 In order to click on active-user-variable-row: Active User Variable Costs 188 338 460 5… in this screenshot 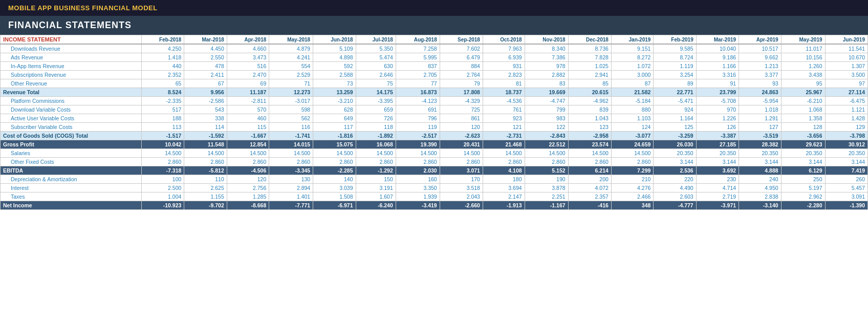, I will do `click(434, 119)`.